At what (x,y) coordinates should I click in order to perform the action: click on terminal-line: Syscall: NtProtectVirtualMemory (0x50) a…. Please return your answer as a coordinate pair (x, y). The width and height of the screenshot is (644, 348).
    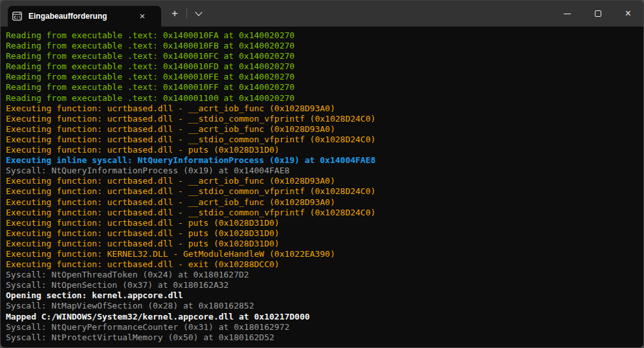
    Looking at the image, I should click on (324, 338).